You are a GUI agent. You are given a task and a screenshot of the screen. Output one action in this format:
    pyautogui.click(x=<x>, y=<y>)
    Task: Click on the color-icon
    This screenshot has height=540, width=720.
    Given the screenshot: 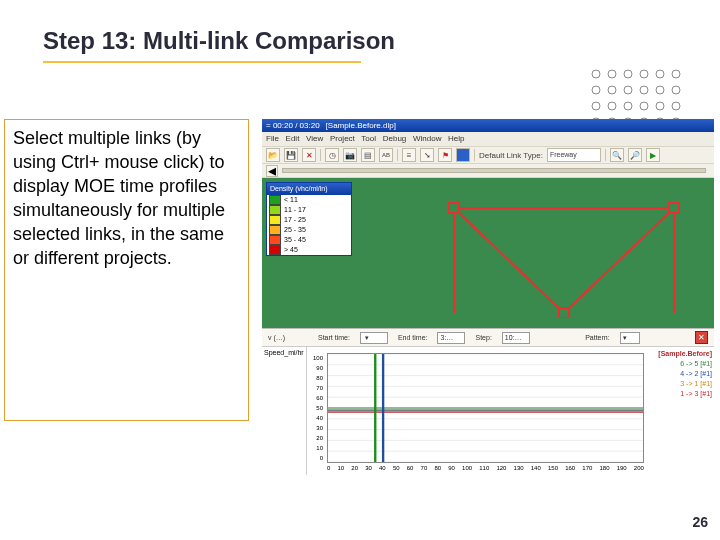 What is the action you would take?
    pyautogui.click(x=463, y=155)
    